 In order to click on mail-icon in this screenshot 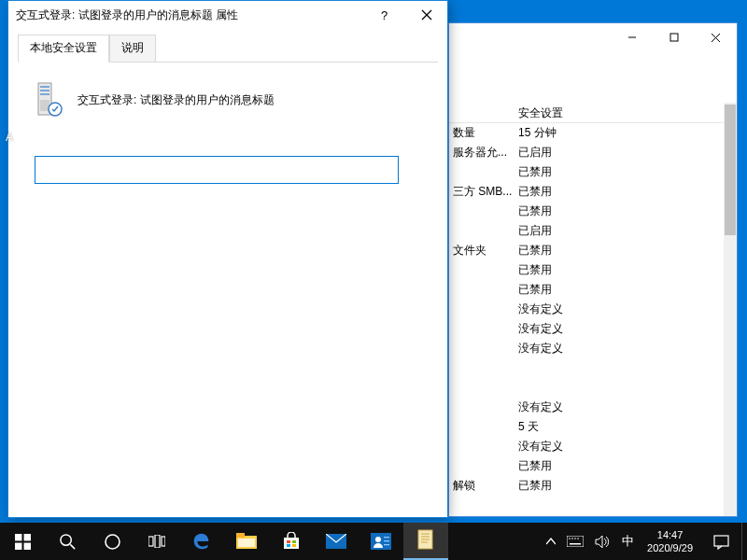, I will do `click(336, 541)`.